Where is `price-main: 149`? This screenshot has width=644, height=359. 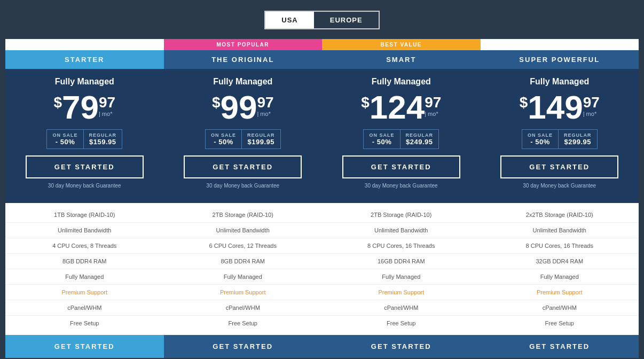 price-main: 149 is located at coordinates (555, 107).